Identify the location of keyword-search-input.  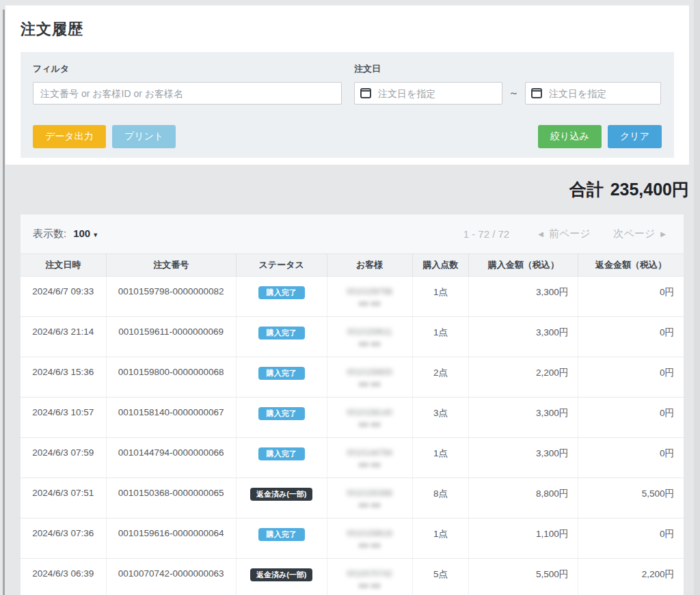
(187, 93).